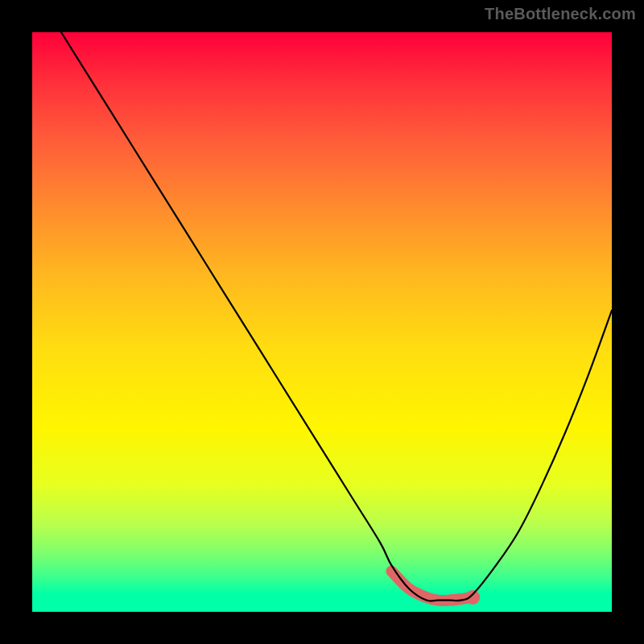  What do you see at coordinates (560, 14) in the screenshot?
I see `watermark-text: TheBottleneck.com` at bounding box center [560, 14].